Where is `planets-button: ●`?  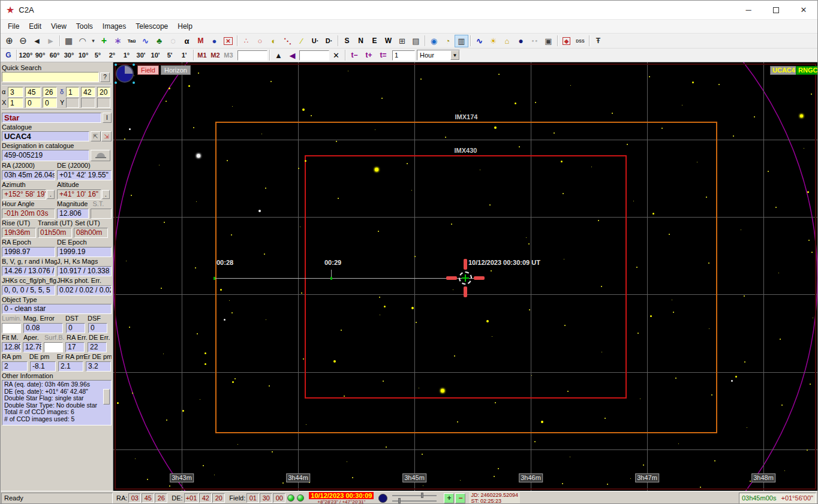 planets-button: ● is located at coordinates (215, 41).